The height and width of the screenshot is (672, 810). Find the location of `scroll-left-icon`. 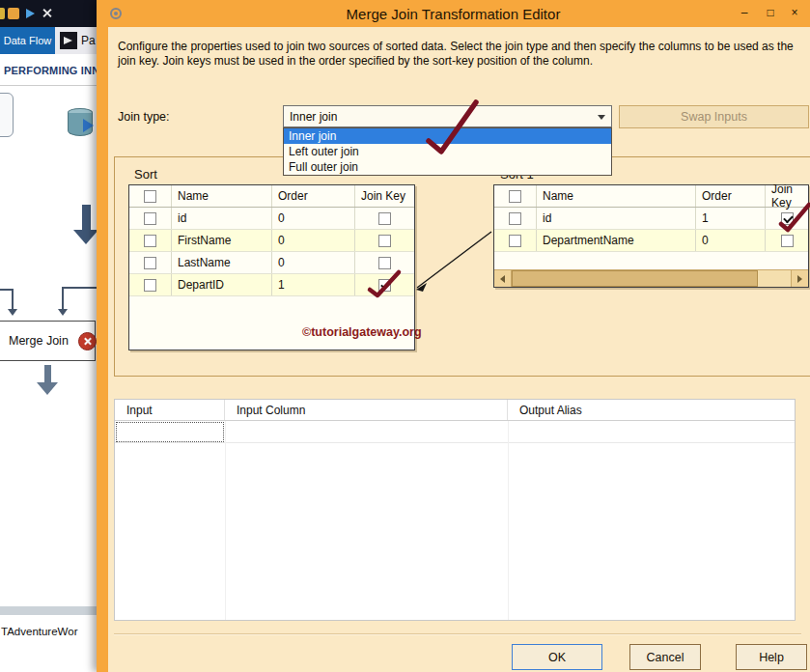

scroll-left-icon is located at coordinates (502, 279).